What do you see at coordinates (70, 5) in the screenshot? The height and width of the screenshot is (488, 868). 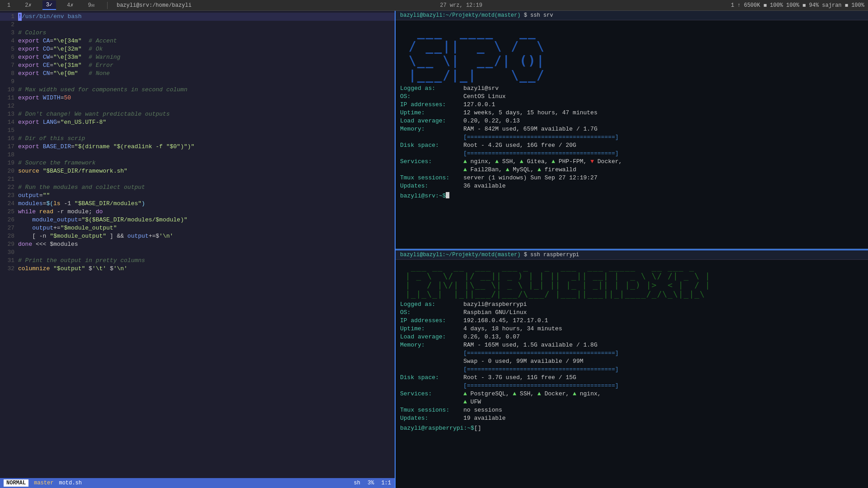 I see `tab-4: 4✗` at bounding box center [70, 5].